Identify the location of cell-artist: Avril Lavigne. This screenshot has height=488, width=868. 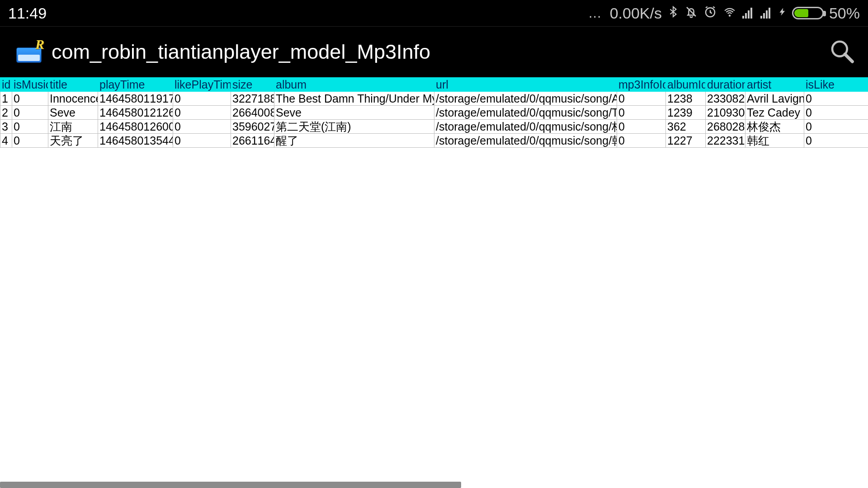
(775, 99).